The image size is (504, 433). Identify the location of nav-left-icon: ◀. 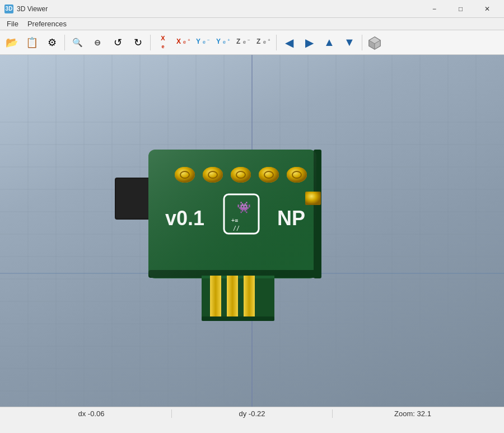
(289, 43).